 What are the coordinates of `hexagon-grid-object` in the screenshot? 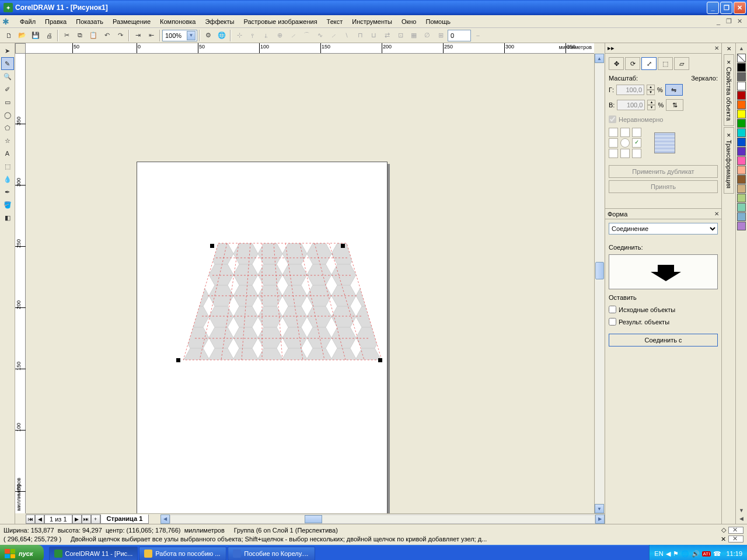 It's located at (282, 302).